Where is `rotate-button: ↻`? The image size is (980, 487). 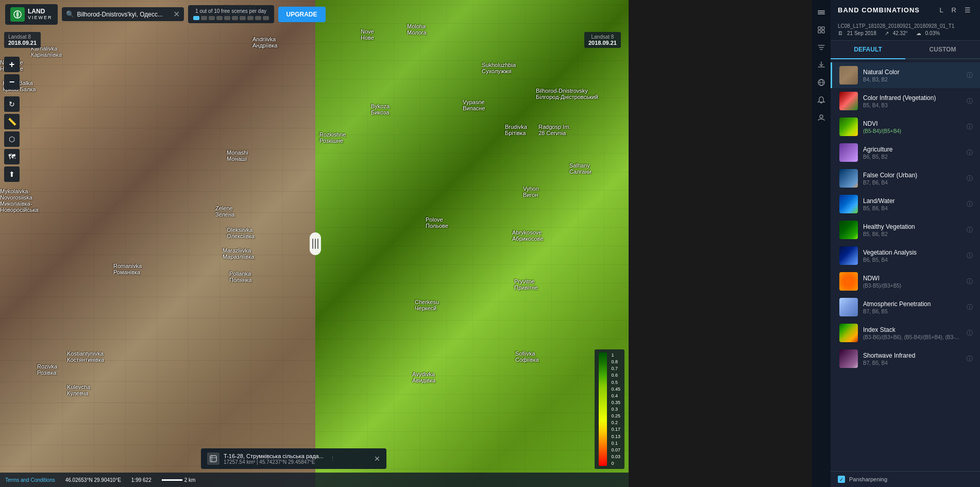
rotate-button: ↻ is located at coordinates (12, 104).